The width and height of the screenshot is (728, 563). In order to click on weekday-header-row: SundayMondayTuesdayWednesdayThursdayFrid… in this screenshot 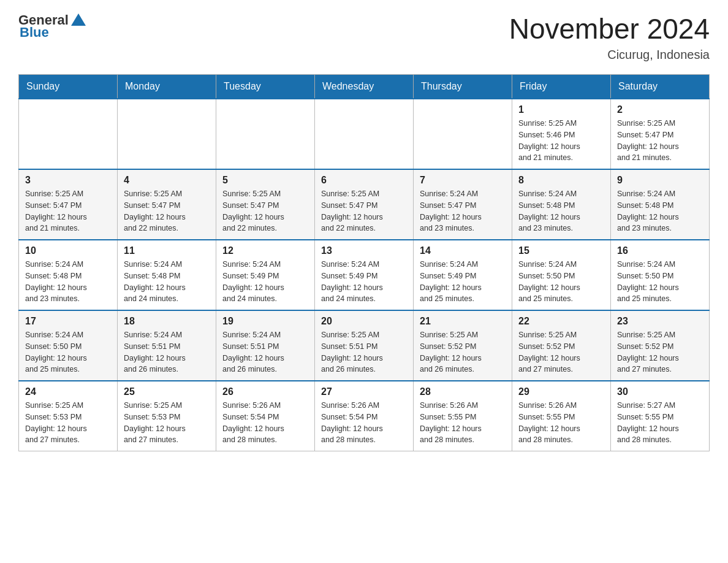, I will do `click(364, 87)`.